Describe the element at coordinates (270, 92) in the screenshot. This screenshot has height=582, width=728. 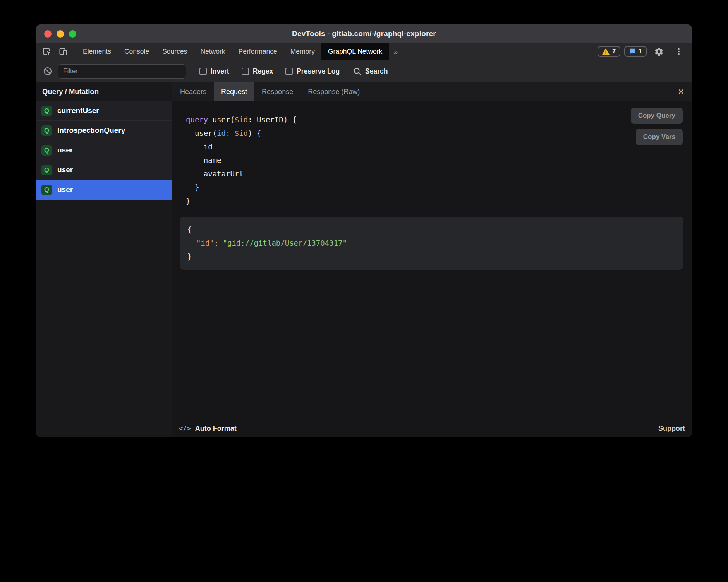
I see `detail-tabs: HeadersRequestResponseResponse (Raw)` at that location.